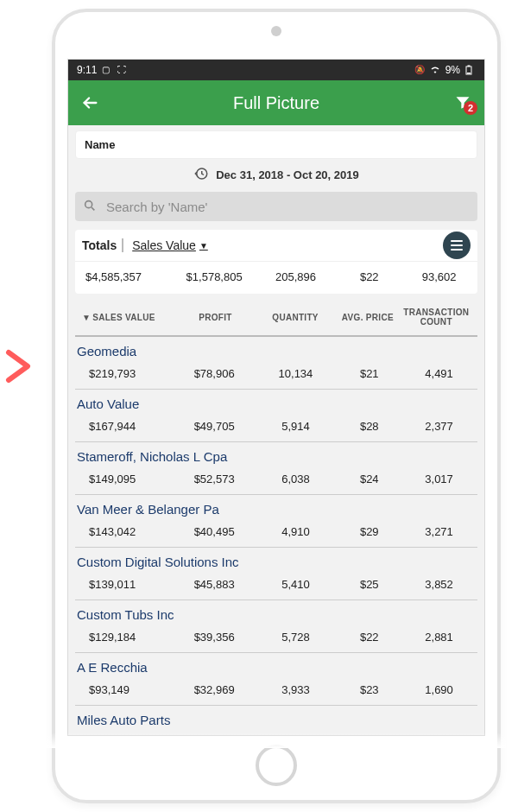  What do you see at coordinates (214, 638) in the screenshot?
I see `cell-profit: $39,356` at bounding box center [214, 638].